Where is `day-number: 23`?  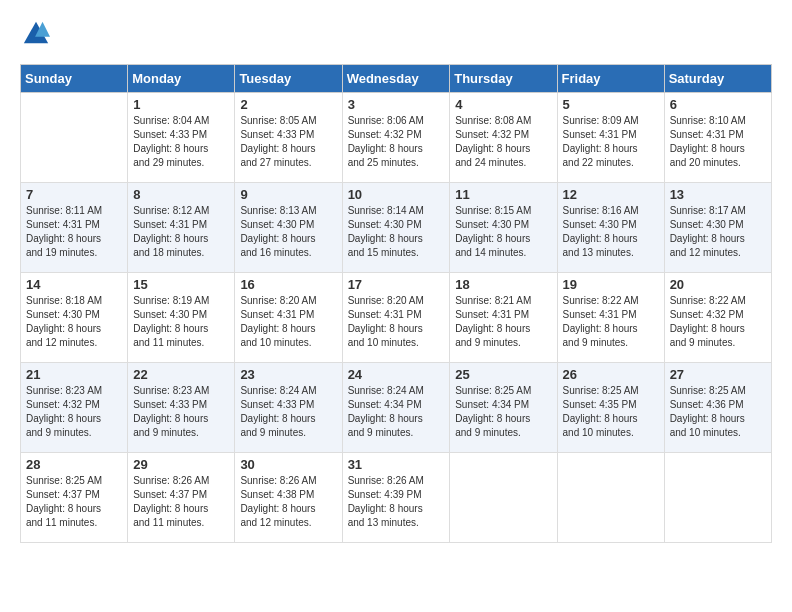
day-number: 23 is located at coordinates (288, 374).